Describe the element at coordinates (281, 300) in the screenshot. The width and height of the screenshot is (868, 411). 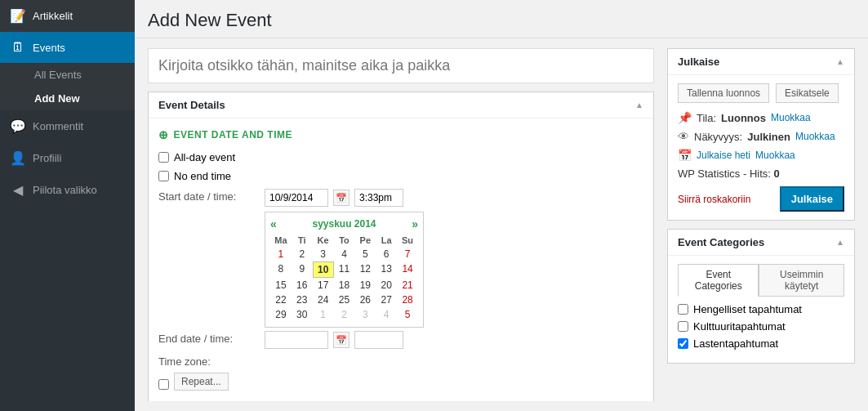
I see `calendar-day: 22` at that location.